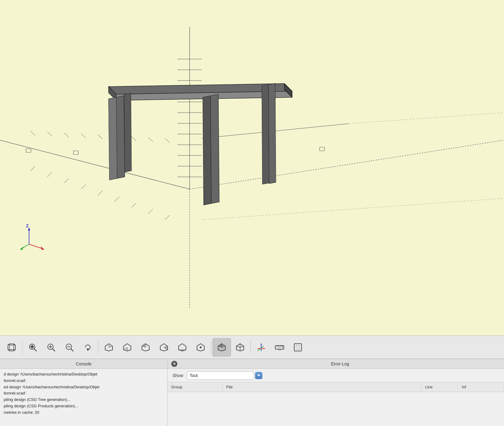 The image size is (504, 426). Describe the element at coordinates (84, 364) in the screenshot. I see `console-header: Console` at that location.